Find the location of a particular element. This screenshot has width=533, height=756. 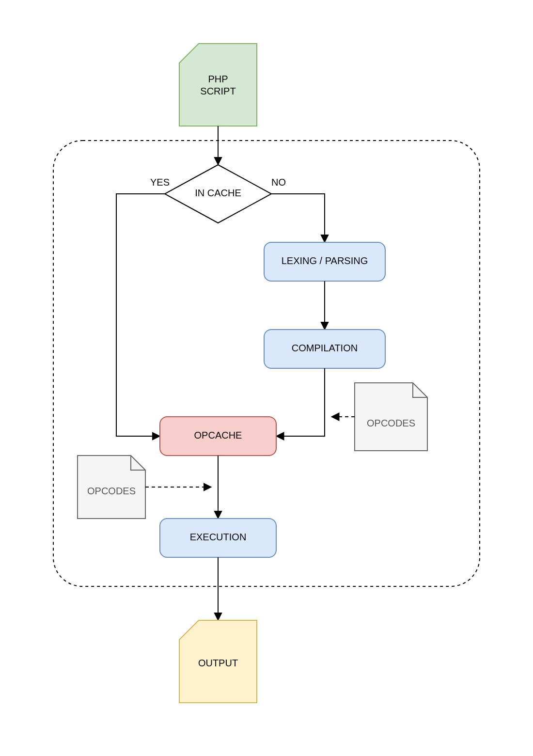

php-script-node: PHP SCRIPT is located at coordinates (218, 85).